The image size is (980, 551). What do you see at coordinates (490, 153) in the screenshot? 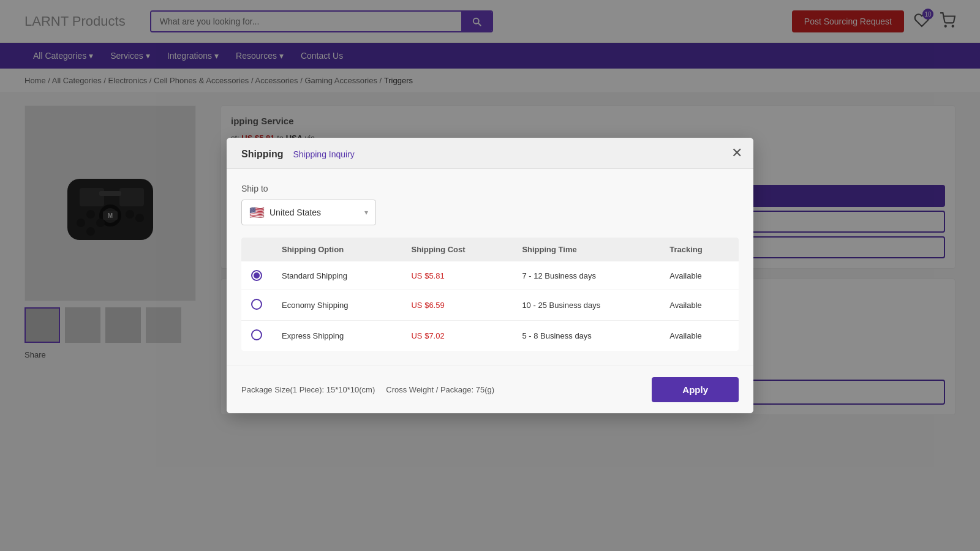
I see `modal-header: Shipping Shipping Inquiry ✕` at bounding box center [490, 153].